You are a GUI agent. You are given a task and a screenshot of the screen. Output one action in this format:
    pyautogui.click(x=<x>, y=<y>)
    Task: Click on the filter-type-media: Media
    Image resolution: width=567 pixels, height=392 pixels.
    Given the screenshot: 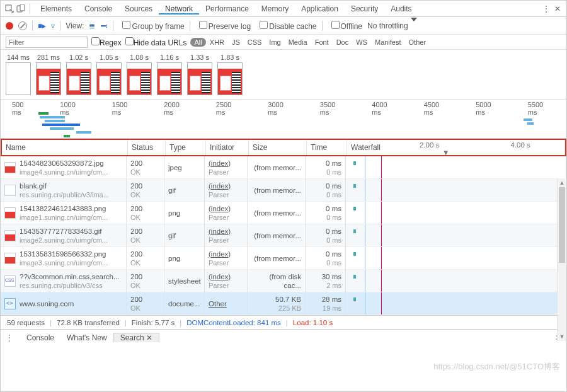 What is the action you would take?
    pyautogui.click(x=298, y=42)
    